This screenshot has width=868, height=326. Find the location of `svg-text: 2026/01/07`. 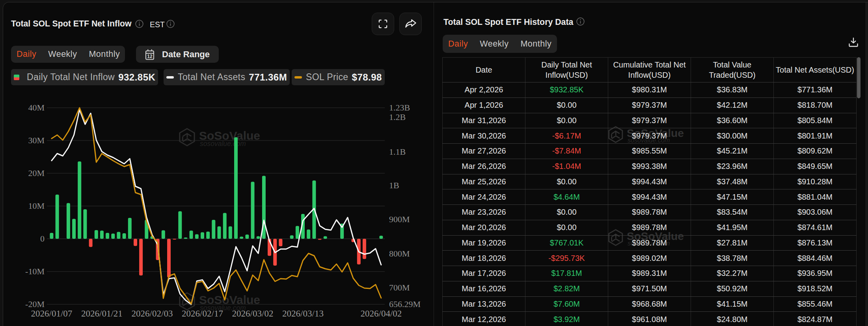

svg-text: 2026/01/07 is located at coordinates (52, 313).